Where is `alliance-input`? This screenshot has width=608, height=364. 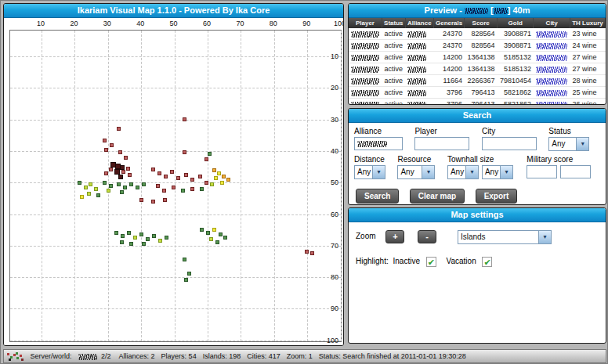 alliance-input is located at coordinates (378, 144).